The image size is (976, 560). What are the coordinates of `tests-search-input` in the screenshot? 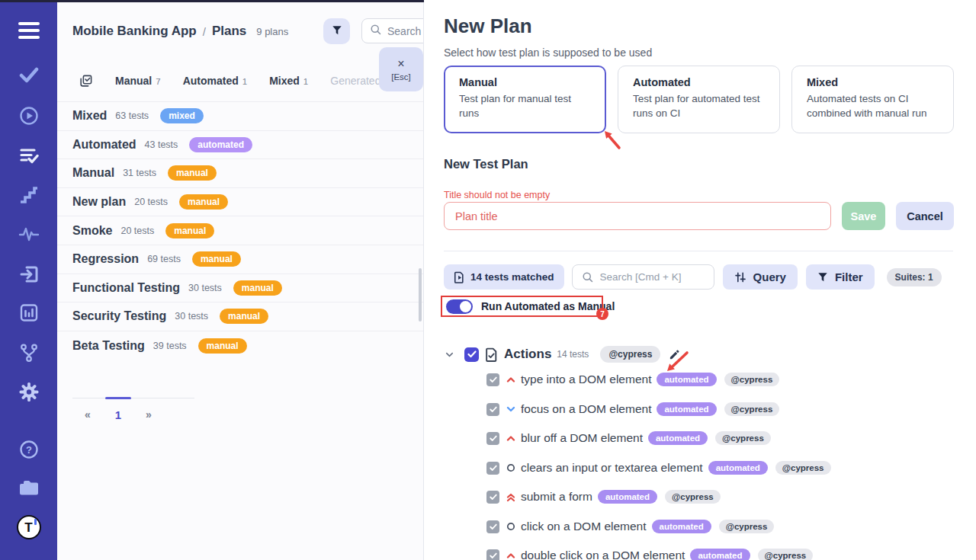 It's located at (653, 277).